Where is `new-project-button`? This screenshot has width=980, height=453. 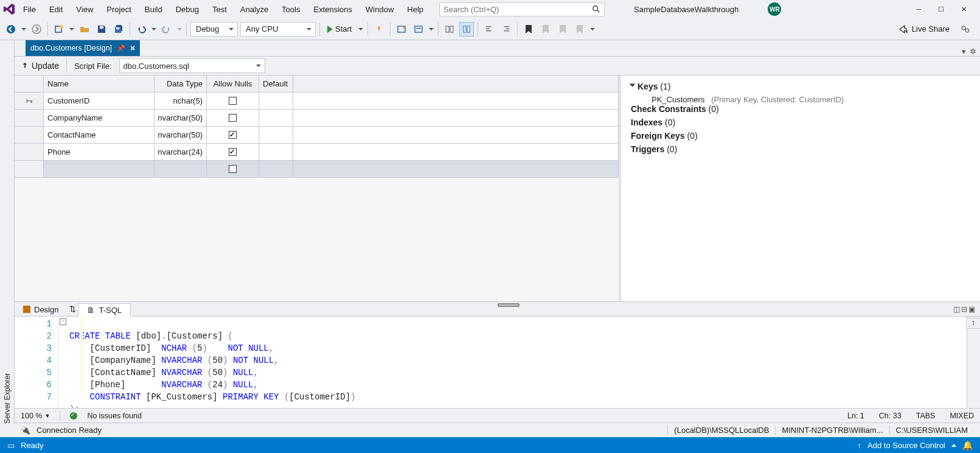
new-project-button is located at coordinates (59, 29).